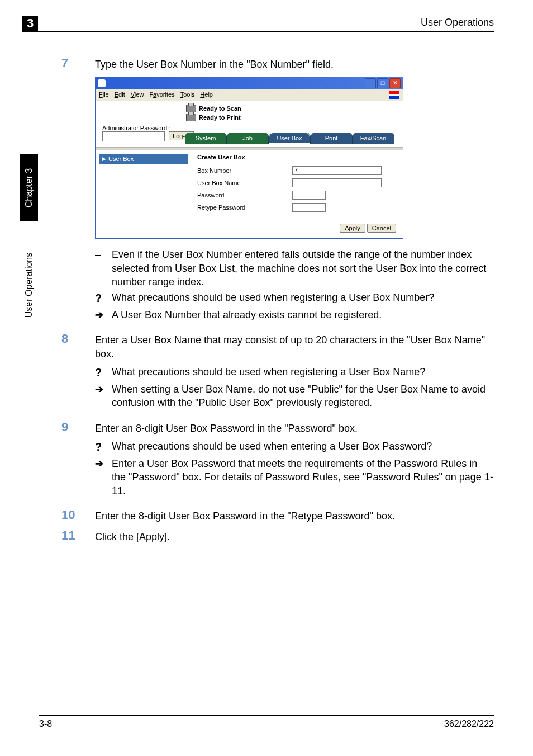  I want to click on cancel-button: Cancel, so click(382, 228).